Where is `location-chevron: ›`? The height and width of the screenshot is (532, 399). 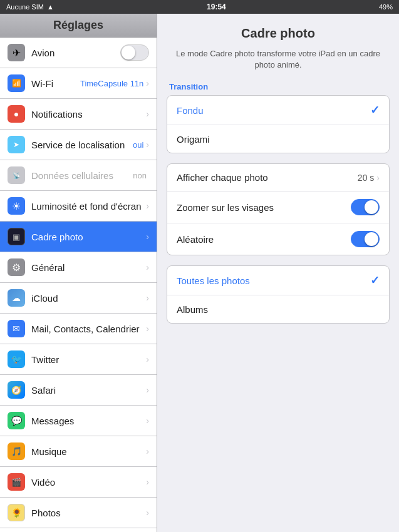 location-chevron: › is located at coordinates (148, 145).